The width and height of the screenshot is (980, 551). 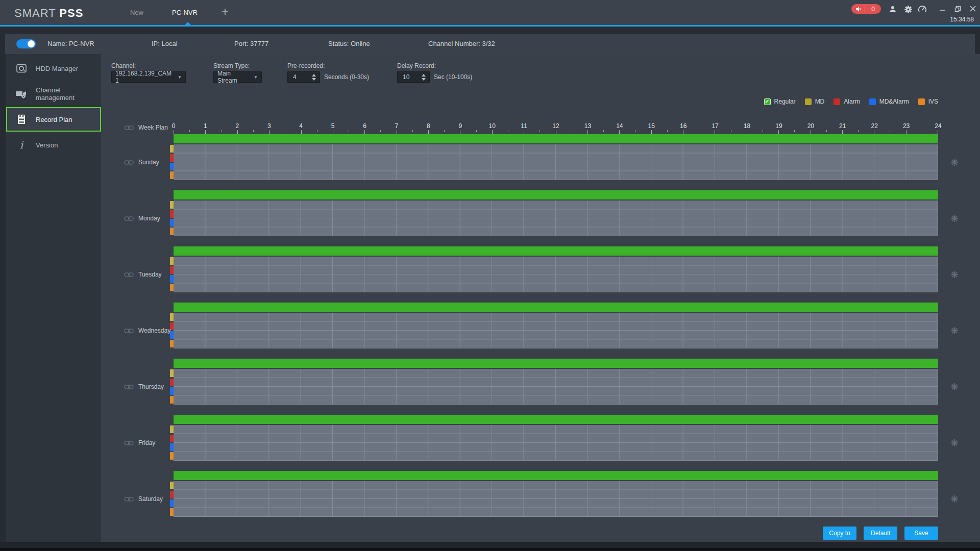 What do you see at coordinates (973, 9) in the screenshot?
I see `close-button` at bounding box center [973, 9].